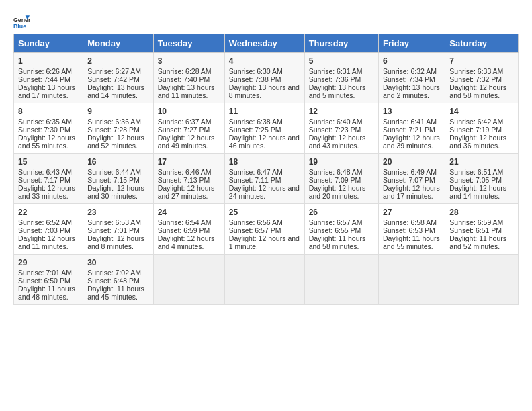 The height and width of the screenshot is (411, 532). What do you see at coordinates (265, 242) in the screenshot?
I see `daylight: Daylight: 12 hours and 1 minute.` at bounding box center [265, 242].